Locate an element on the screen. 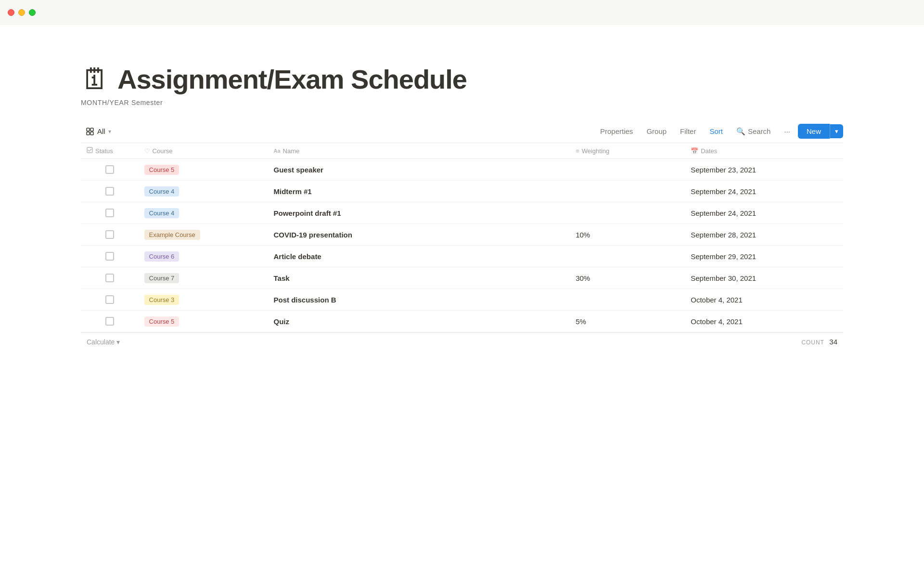 This screenshot has width=924, height=578. table-header-row: Status ♡ Course Aa Name is located at coordinates (462, 151).